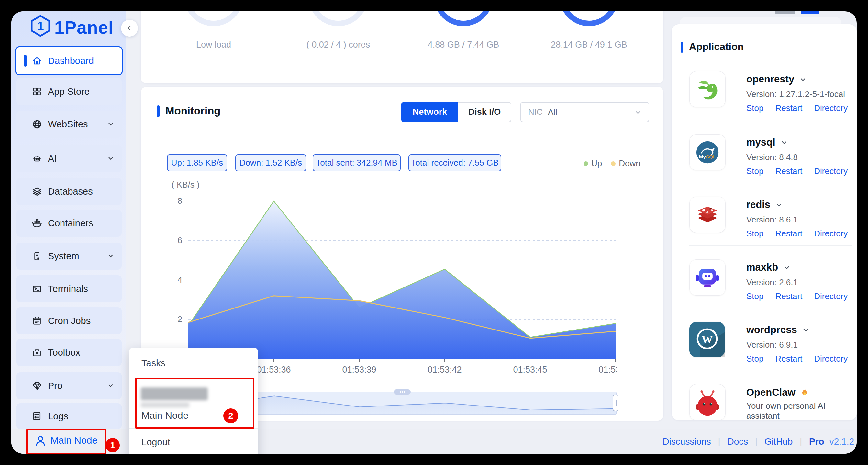 The width and height of the screenshot is (868, 465). Describe the element at coordinates (589, 19) in the screenshot. I see `disk-gauge` at that location.